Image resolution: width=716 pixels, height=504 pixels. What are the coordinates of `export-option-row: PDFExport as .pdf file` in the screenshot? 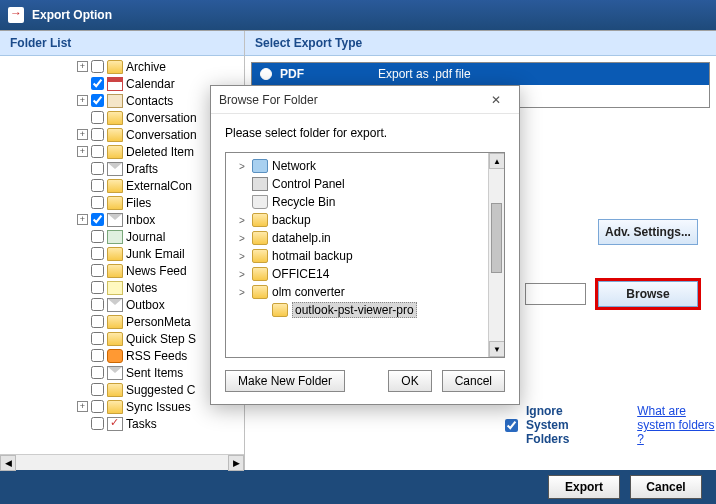 It's located at (480, 74).